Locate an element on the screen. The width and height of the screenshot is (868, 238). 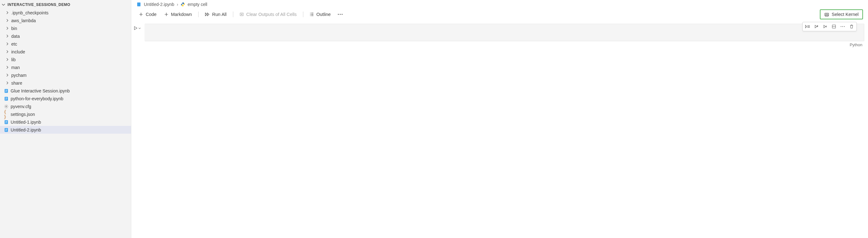
file-item: Untitled-2.ipynb is located at coordinates (65, 130).